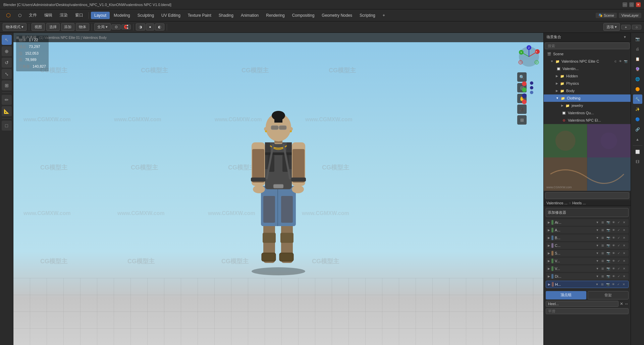 Image resolution: width=644 pixels, height=345 pixels. Describe the element at coordinates (38, 27) in the screenshot. I see `view-menu: 视图` at that location.